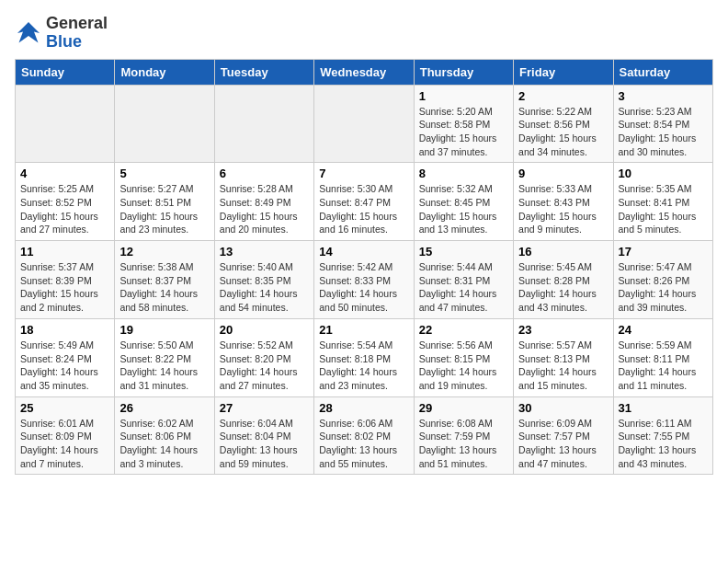 This screenshot has width=728, height=563. What do you see at coordinates (463, 287) in the screenshot?
I see `day-info: Sunrise: 5:44 AM Sunset: 8:31 PM Dayligh…` at bounding box center [463, 287].